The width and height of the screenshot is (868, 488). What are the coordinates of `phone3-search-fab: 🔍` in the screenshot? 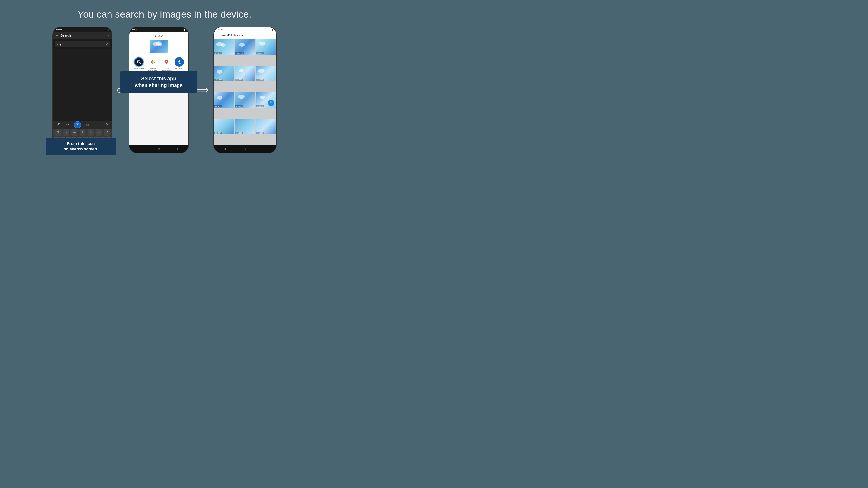 It's located at (271, 103).